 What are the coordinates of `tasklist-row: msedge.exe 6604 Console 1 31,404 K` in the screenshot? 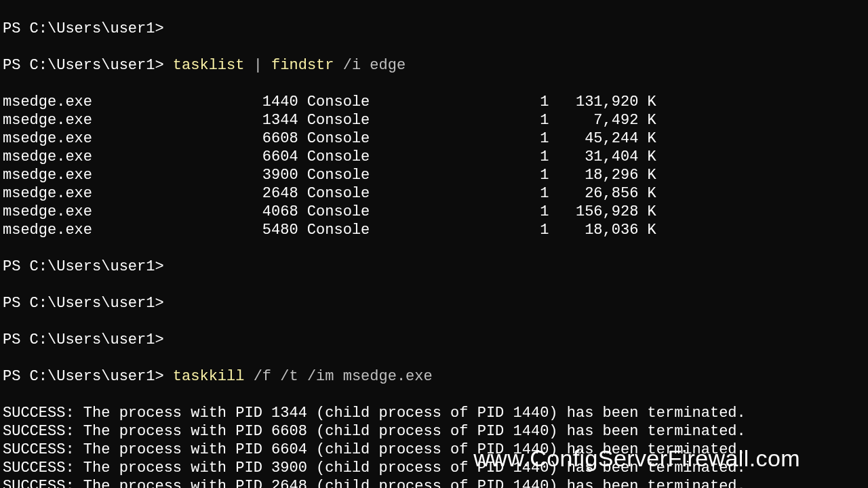 It's located at (434, 157).